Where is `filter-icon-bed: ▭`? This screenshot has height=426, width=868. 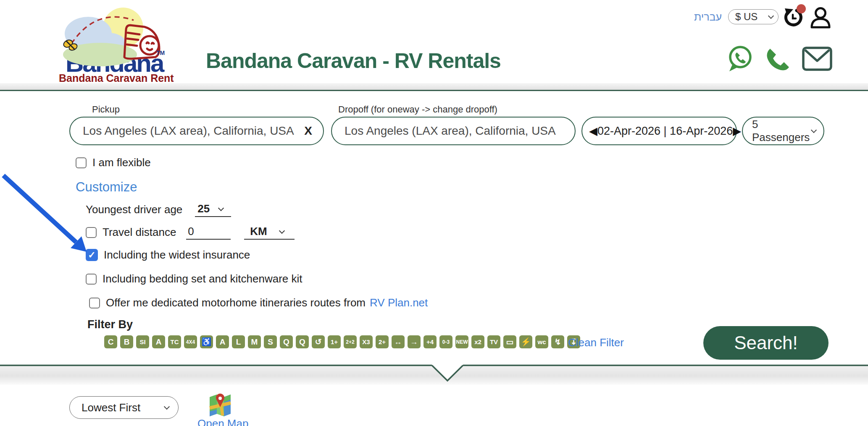 filter-icon-bed: ▭ is located at coordinates (510, 342).